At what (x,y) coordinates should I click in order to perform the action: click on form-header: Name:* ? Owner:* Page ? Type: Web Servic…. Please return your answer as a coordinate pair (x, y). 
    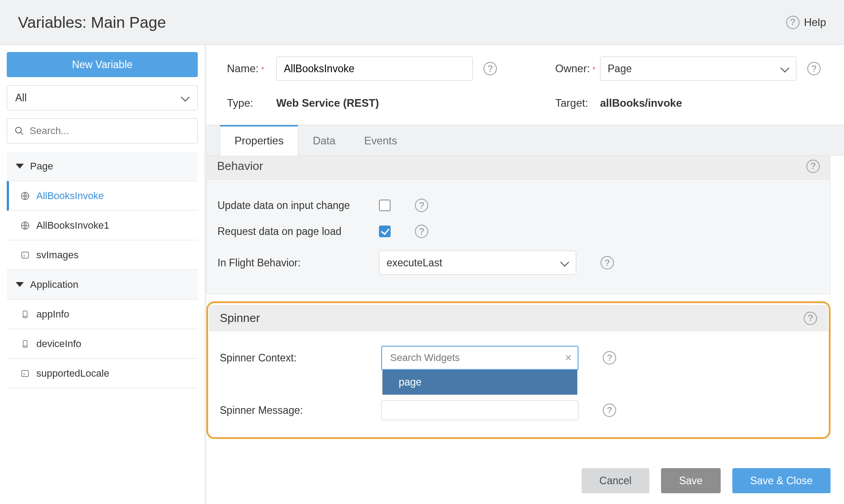
    Looking at the image, I should click on (525, 77).